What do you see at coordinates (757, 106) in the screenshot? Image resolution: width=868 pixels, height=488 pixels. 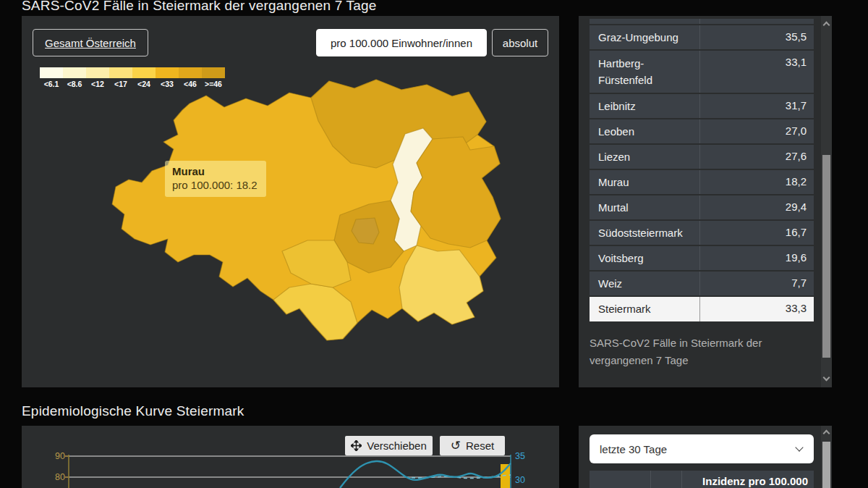 I see `district-value: 31,7` at bounding box center [757, 106].